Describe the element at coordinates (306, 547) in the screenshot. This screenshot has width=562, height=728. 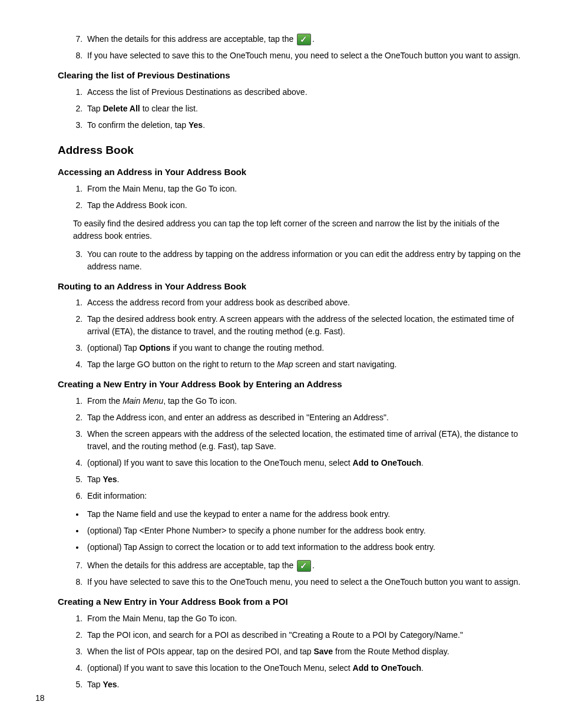
I see `list-item: (optional) Tap Assign to correct the loc…` at that location.